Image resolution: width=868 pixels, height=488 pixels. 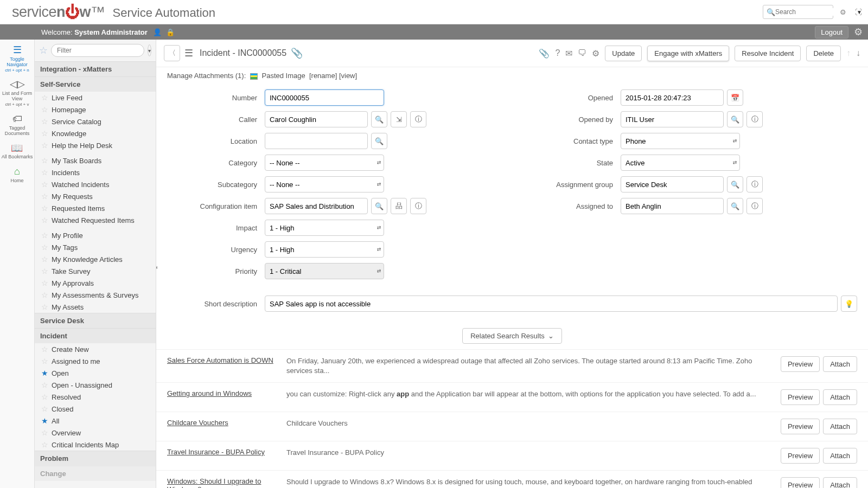 I want to click on nav-item: ☆Knowledge, so click(x=95, y=133).